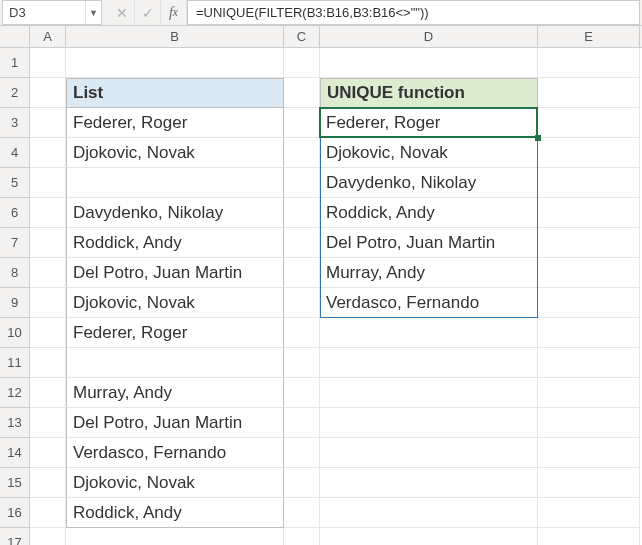 The height and width of the screenshot is (545, 642). Describe the element at coordinates (302, 303) in the screenshot. I see `cell-C9` at that location.